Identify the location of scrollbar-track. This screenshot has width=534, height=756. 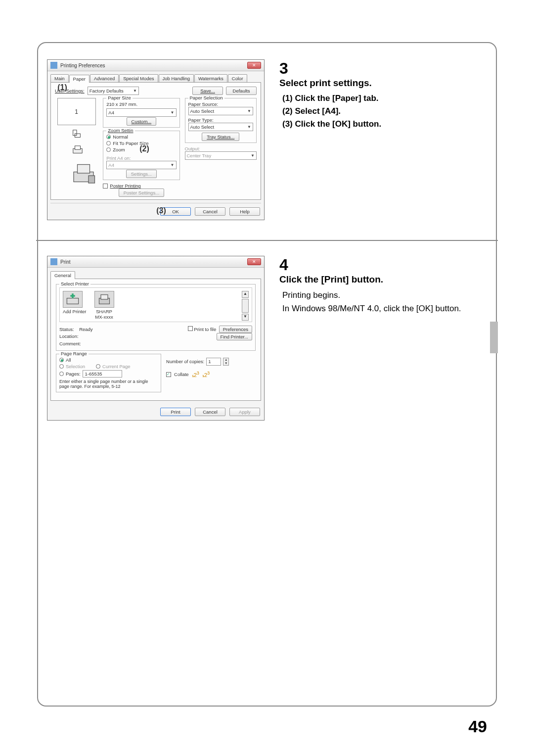
(245, 306).